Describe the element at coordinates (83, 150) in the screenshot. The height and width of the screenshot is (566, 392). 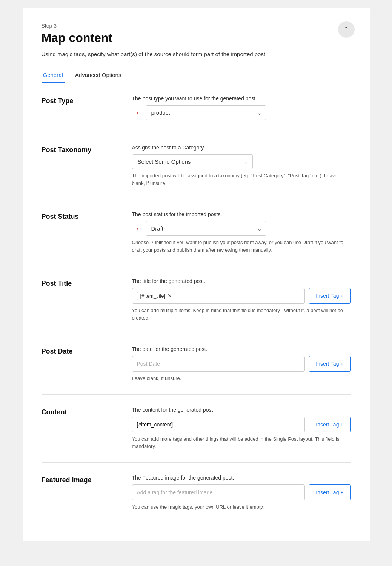
I see `post-taxonomy-label: Post Taxonomy` at that location.